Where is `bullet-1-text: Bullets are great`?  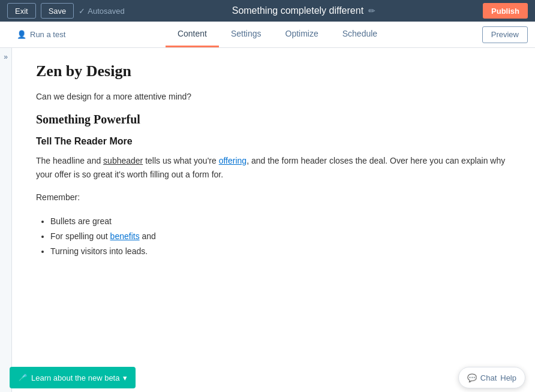 bullet-1-text: Bullets are great is located at coordinates (81, 221).